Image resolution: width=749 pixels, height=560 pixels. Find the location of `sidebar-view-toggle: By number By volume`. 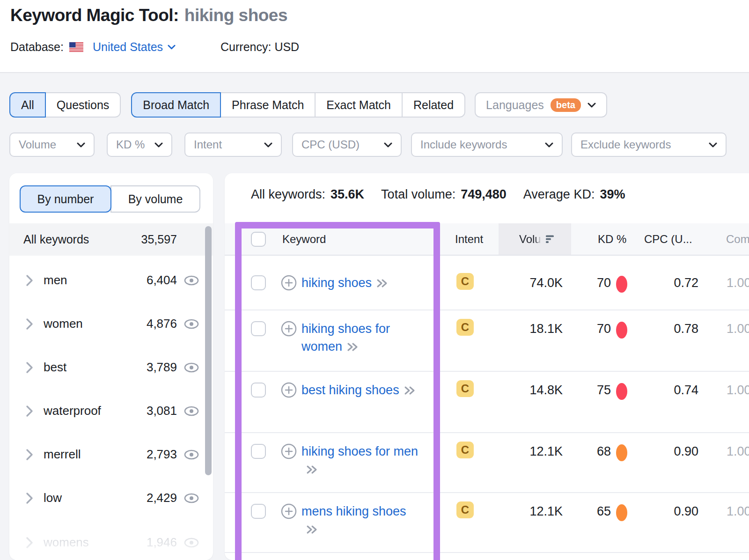

sidebar-view-toggle: By number By volume is located at coordinates (110, 199).